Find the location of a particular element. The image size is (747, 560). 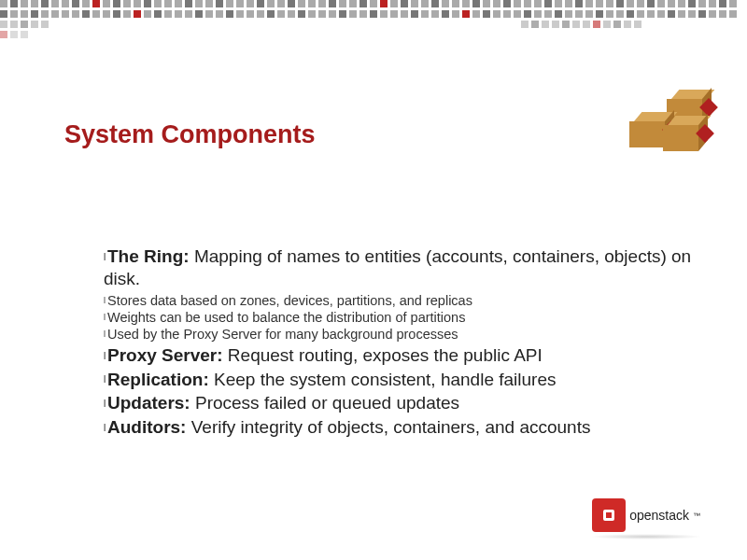

proxy-text: Request routing, exposes the public API is located at coordinates (383, 355).